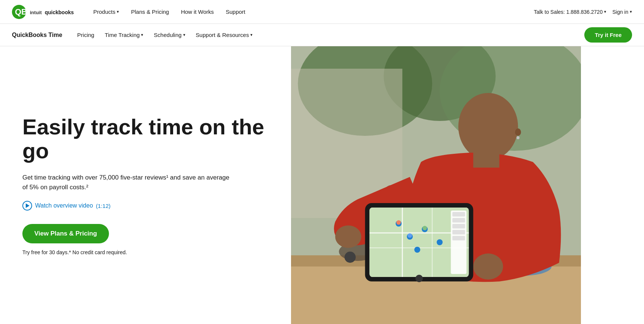 The width and height of the screenshot is (644, 324). I want to click on time-tracking-chevron-icon: ▾, so click(142, 35).